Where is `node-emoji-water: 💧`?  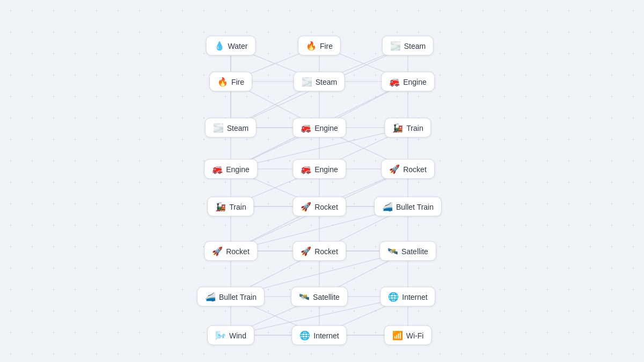 node-emoji-water: 💧 is located at coordinates (219, 46).